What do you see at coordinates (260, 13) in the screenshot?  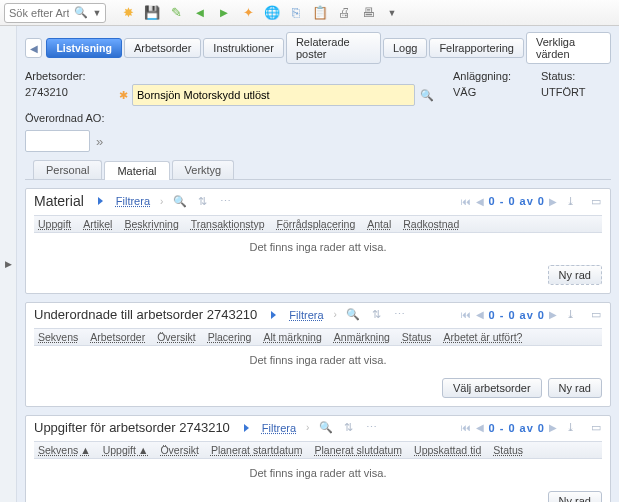 I see `toolbar-icon-group: ✸ 💾 ✎ ◄ ► ✦ 🌐 ⎘ 📋 🖨 🖶 ▼` at bounding box center [260, 13].